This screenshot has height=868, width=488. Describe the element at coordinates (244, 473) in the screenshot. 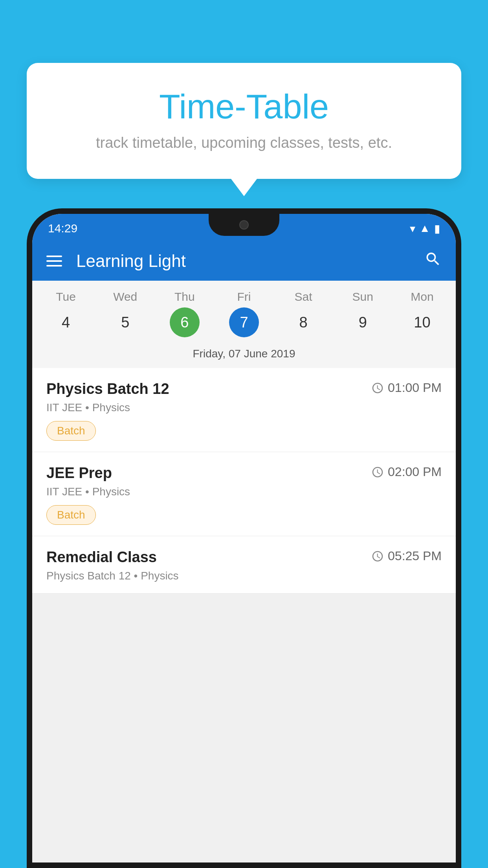

I see `schedule-item-header: JEE Prep 02:00 PM` at that location.